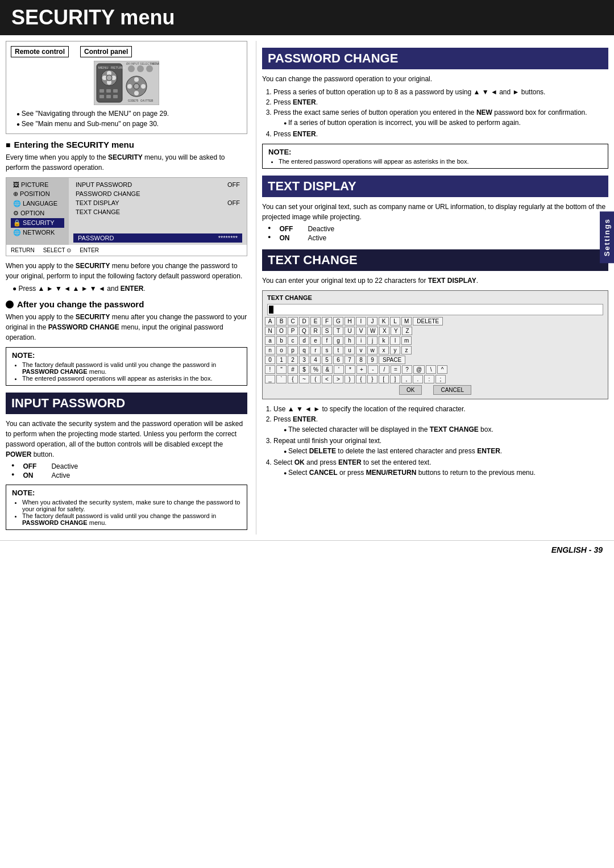 The width and height of the screenshot is (614, 868). What do you see at coordinates (372, 360) in the screenshot?
I see `kb-key-9: 9` at bounding box center [372, 360].